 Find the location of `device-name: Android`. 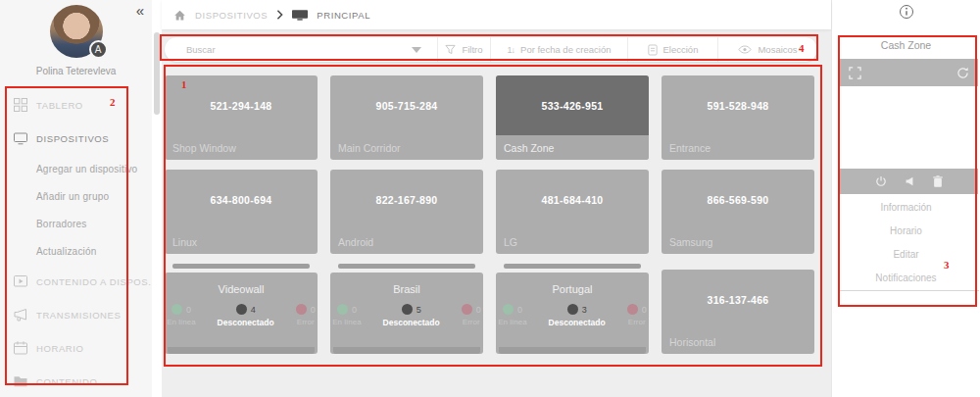

device-name: Android is located at coordinates (407, 241).